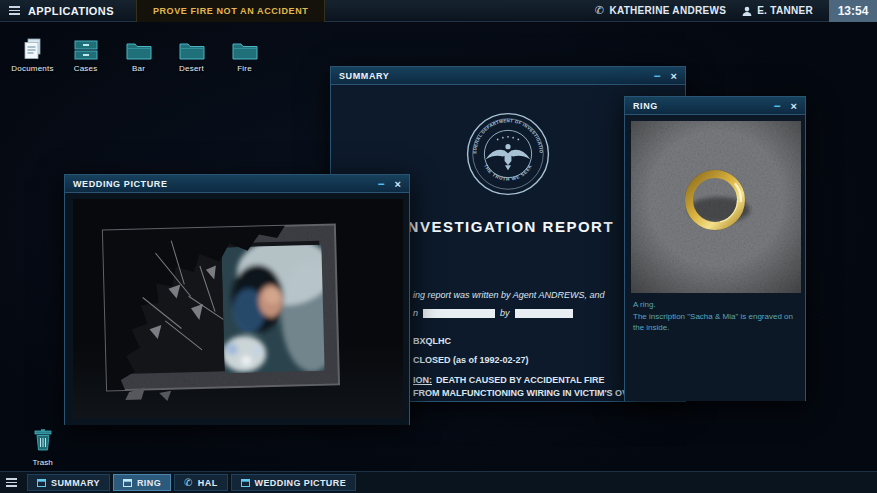  I want to click on report-fragment: by, so click(505, 313).